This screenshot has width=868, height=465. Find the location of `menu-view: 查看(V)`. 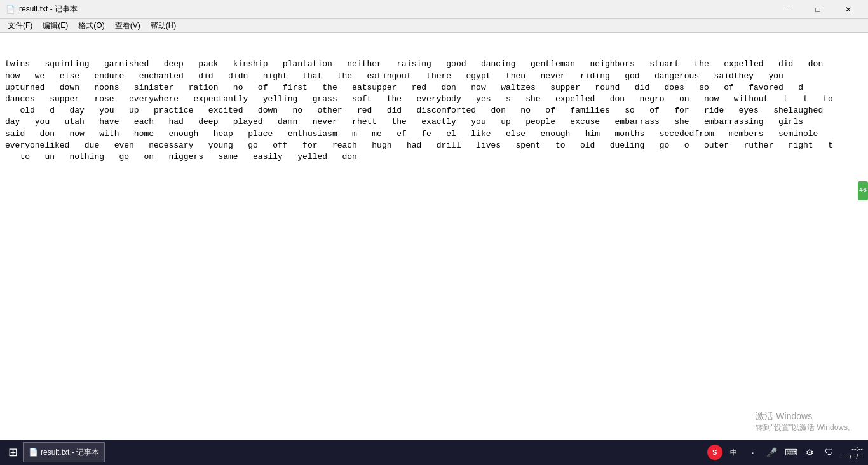

menu-view: 查看(V) is located at coordinates (128, 25).